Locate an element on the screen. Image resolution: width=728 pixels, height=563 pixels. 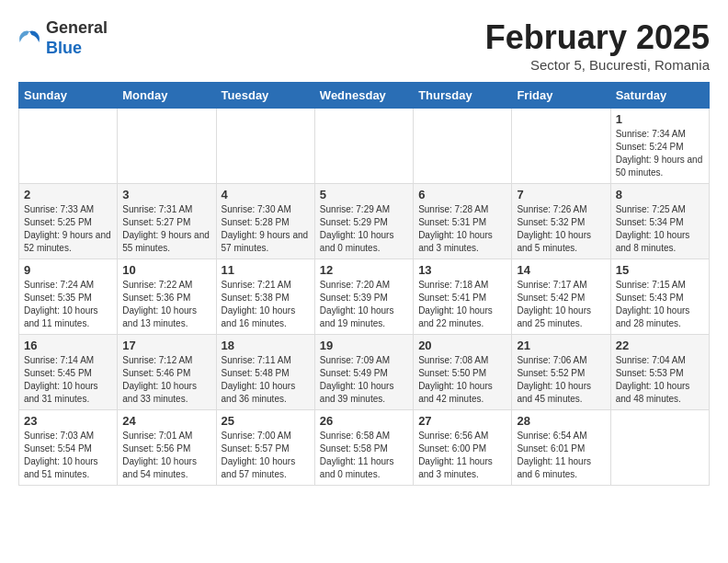
day-detail: Sunrise: 7:01 AMSunset: 5:56 PMDaylight:… is located at coordinates (166, 455).